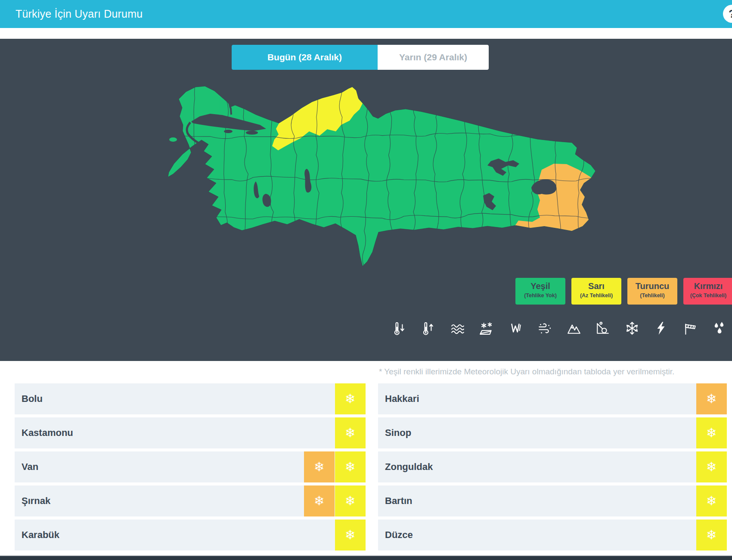 This screenshot has height=560, width=732. I want to click on table-row-van: Van ❄❄, so click(190, 467).